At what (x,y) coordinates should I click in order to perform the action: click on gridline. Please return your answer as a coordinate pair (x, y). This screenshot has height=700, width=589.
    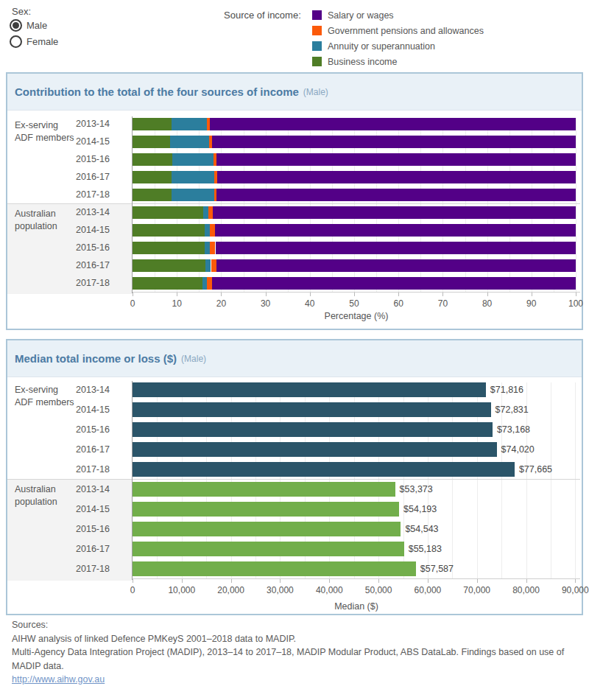
    Looking at the image, I should click on (551, 480).